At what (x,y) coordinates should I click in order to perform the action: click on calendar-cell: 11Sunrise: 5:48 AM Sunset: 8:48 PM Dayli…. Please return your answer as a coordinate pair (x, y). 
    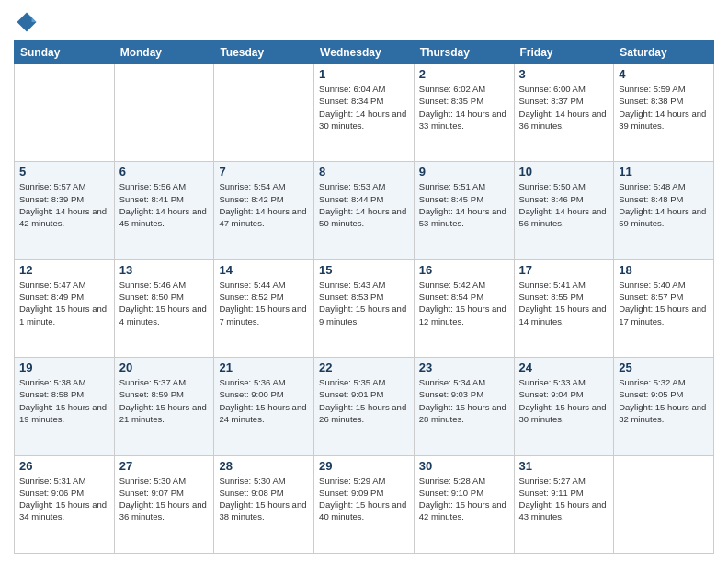
    Looking at the image, I should click on (664, 211).